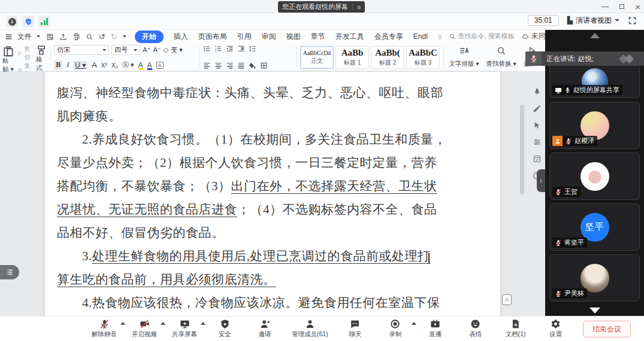 The image size is (644, 341). Describe the element at coordinates (265, 328) in the screenshot. I see `toolbar-person-add-button: 邀请` at that location.